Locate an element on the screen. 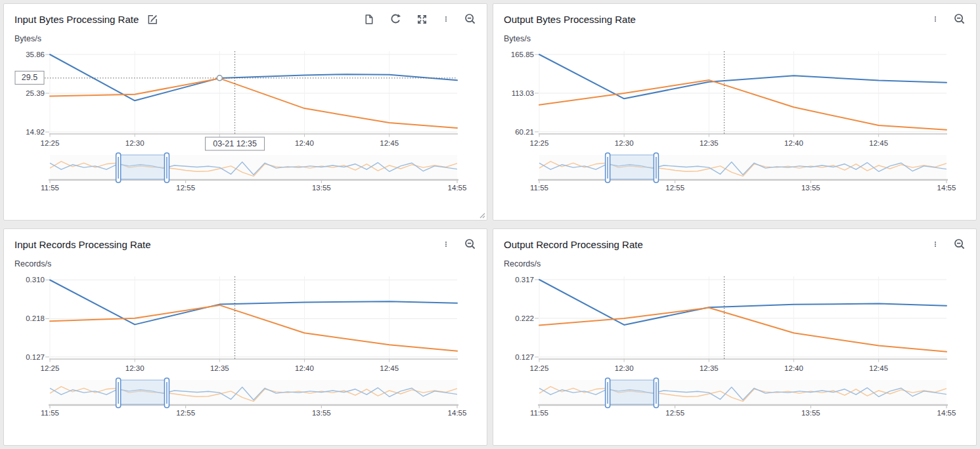  file-icon-glyph is located at coordinates (369, 20).